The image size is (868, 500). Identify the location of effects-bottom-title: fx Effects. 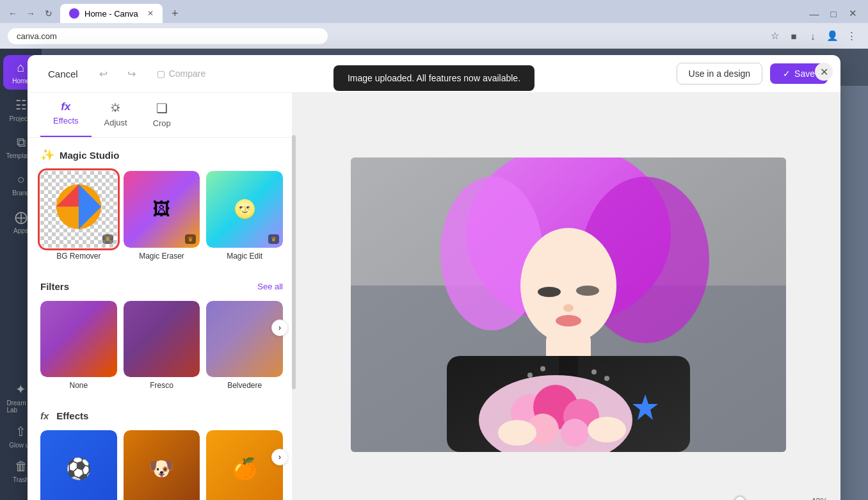
(161, 416).